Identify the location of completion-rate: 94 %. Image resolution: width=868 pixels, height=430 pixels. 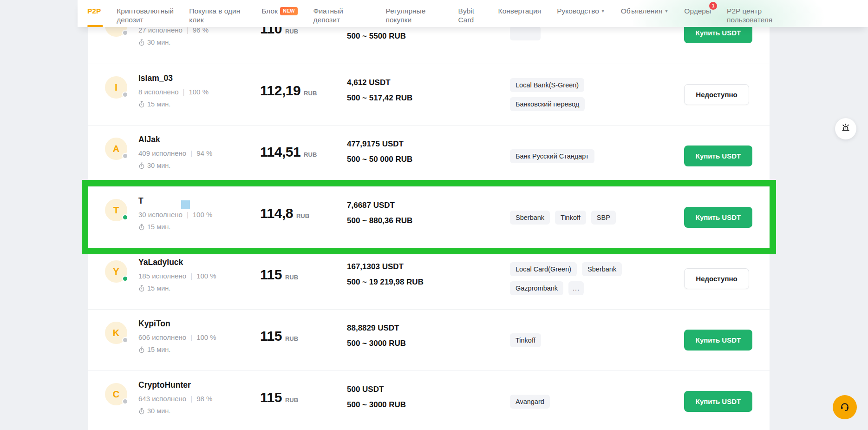
(204, 153).